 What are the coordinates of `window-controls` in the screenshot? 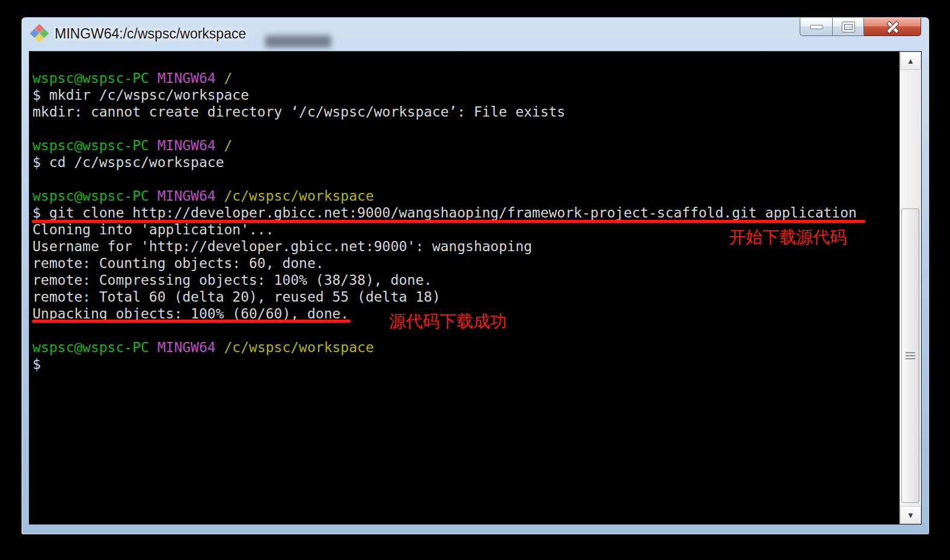 It's located at (860, 27).